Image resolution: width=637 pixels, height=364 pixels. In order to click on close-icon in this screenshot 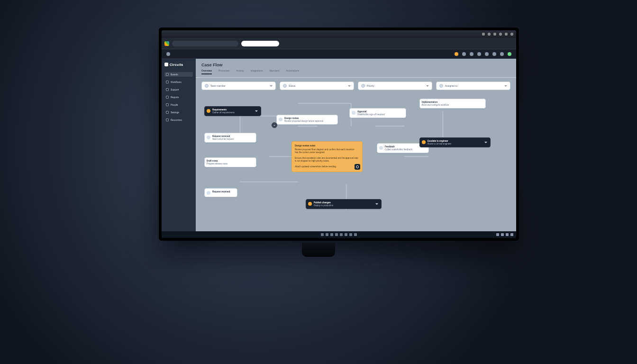, I will do `click(512, 34)`.